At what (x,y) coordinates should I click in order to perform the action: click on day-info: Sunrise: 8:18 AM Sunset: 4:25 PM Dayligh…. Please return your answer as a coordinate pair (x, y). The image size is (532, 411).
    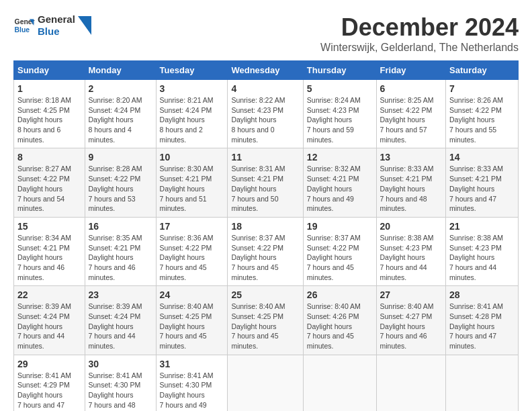
    Looking at the image, I should click on (50, 120).